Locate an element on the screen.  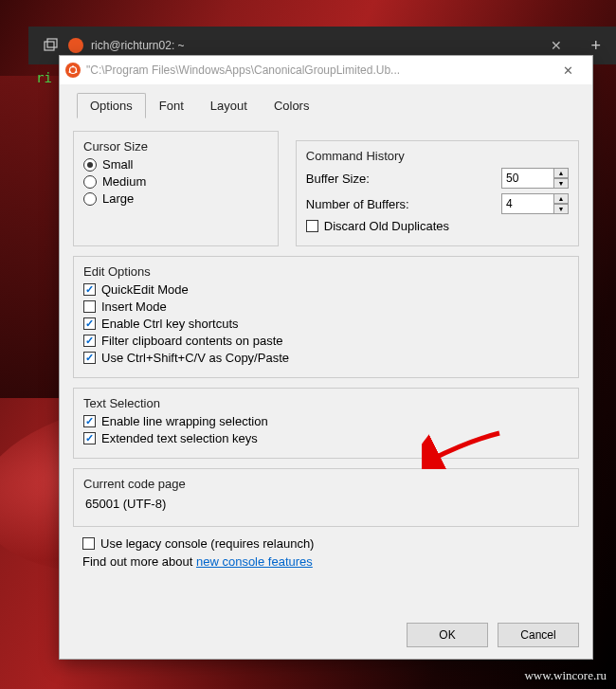
tab-close-icon: ✕ is located at coordinates (556, 45).